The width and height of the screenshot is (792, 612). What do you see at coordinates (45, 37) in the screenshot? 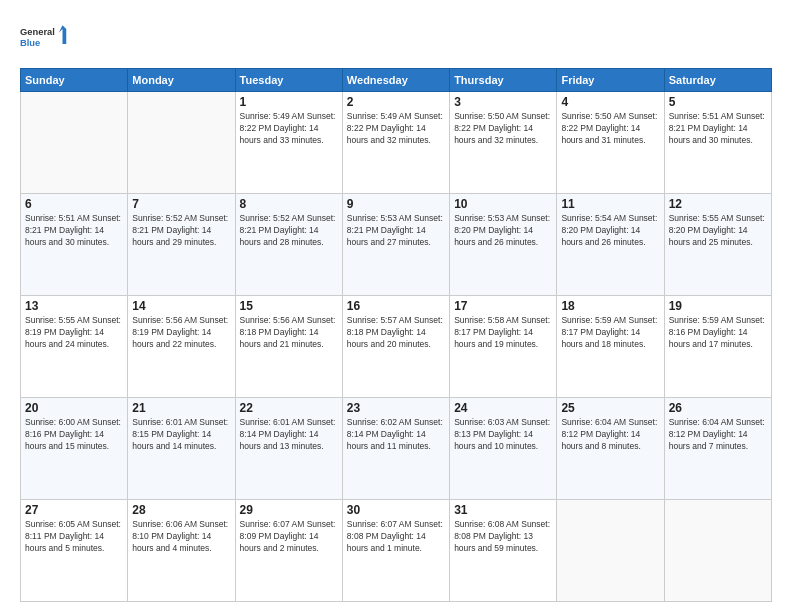
I see `logo: General Blue` at bounding box center [45, 37].